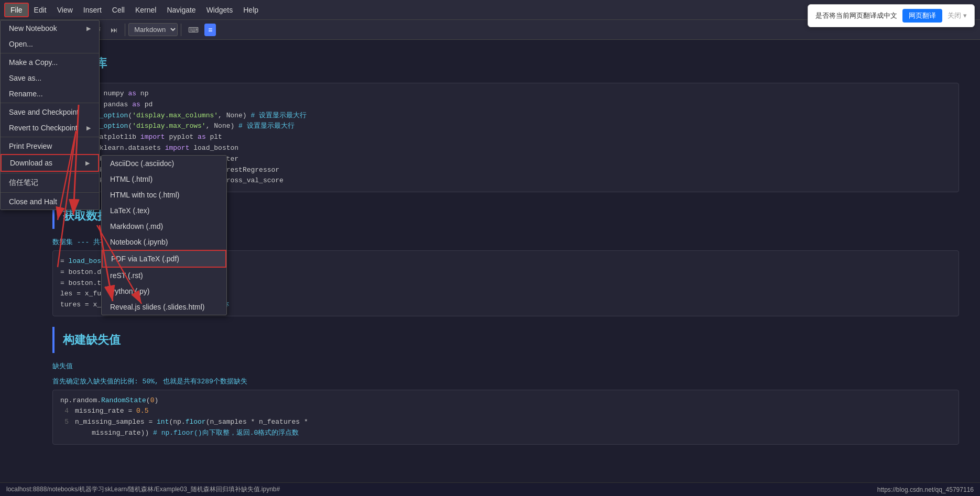  Describe the element at coordinates (44, 112) in the screenshot. I see `save-checkpoint-label: Save and Checkpoint` at that location.